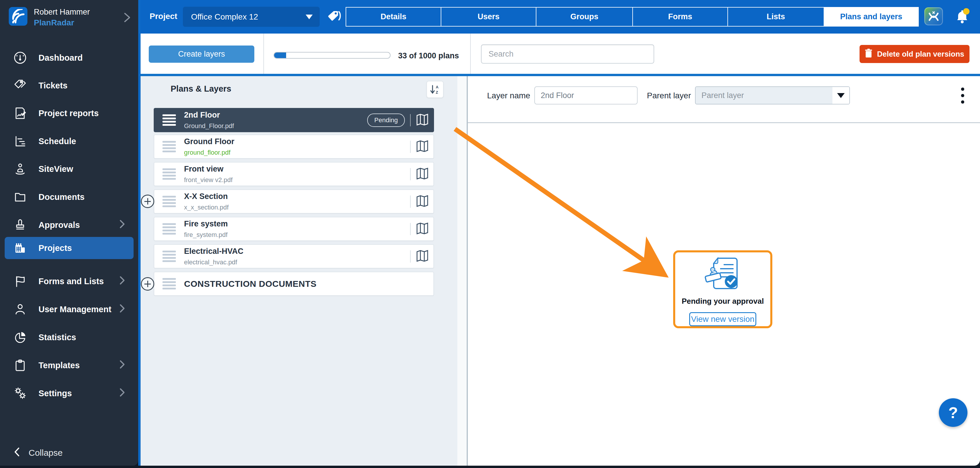  Describe the element at coordinates (69, 197) in the screenshot. I see `sidebar-item-documents: Documents` at that location.